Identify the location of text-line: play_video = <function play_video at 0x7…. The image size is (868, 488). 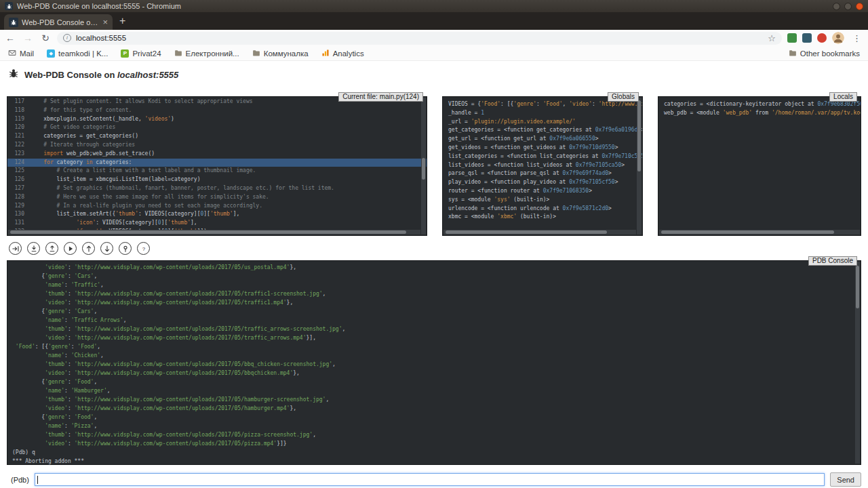
(545, 183).